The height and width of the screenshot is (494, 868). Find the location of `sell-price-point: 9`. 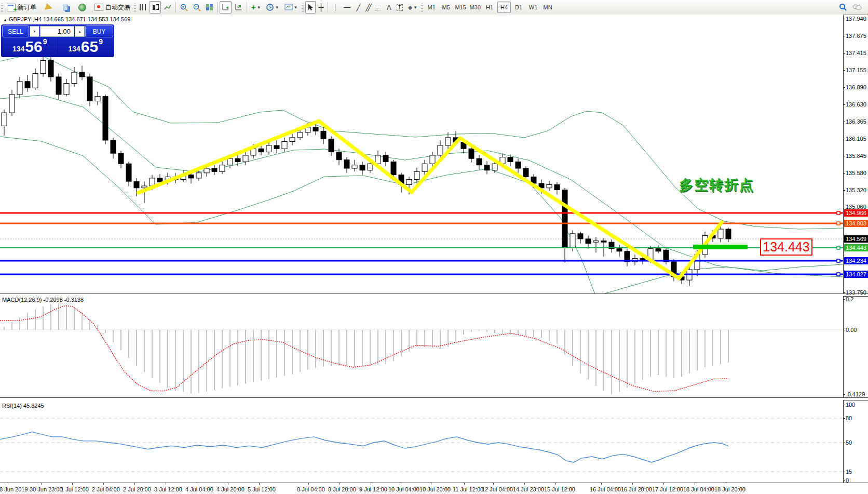

sell-price-point: 9 is located at coordinates (45, 42).